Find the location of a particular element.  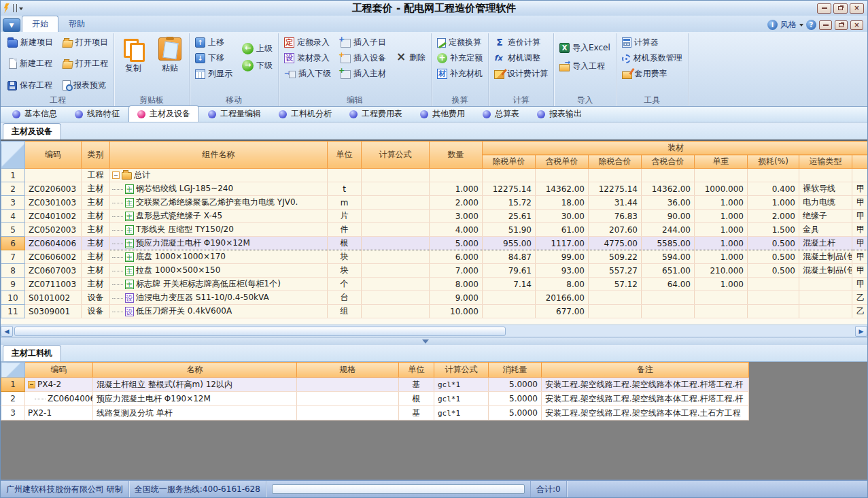

delete-button: 删除 is located at coordinates (411, 57).